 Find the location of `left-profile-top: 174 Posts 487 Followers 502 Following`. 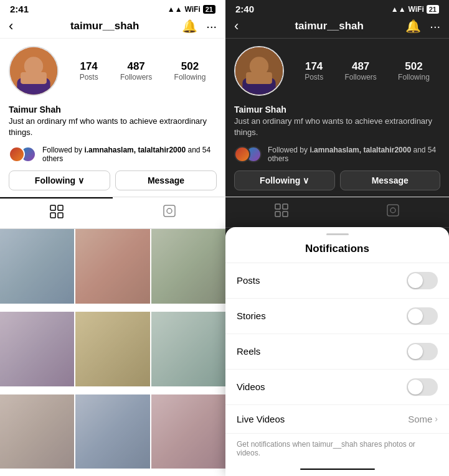

left-profile-top: 174 Posts 487 Followers 502 Following is located at coordinates (113, 71).